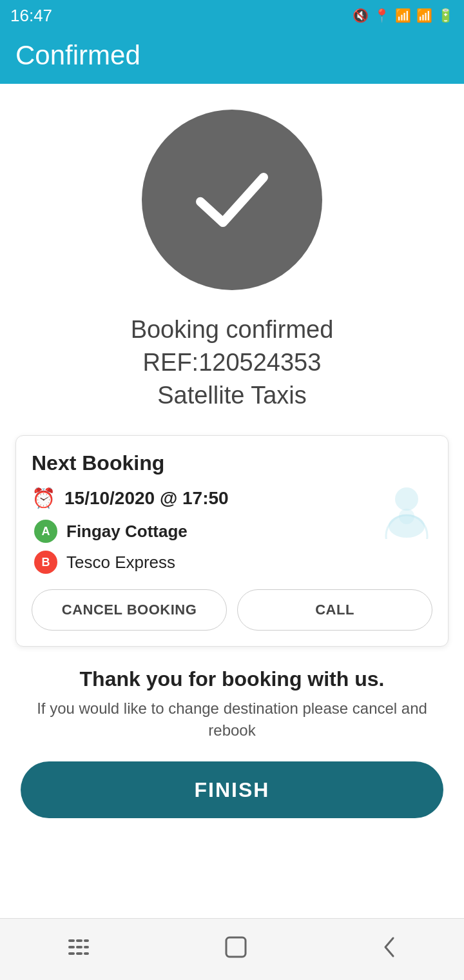 Image resolution: width=464 pixels, height=980 pixels. I want to click on next-booking-title: Next Booking, so click(232, 463).